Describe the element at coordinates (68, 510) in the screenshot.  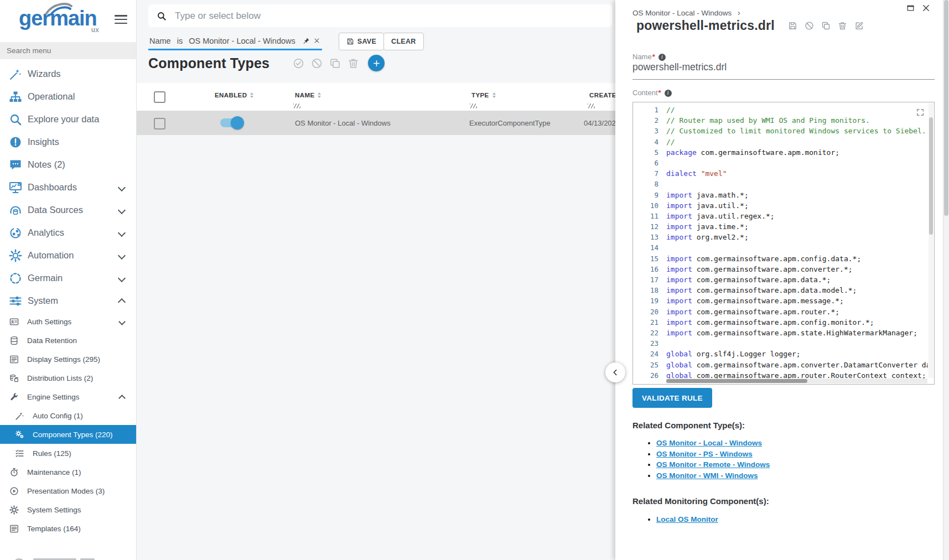
I see `sidebar-item-system-settings: System Settings` at that location.